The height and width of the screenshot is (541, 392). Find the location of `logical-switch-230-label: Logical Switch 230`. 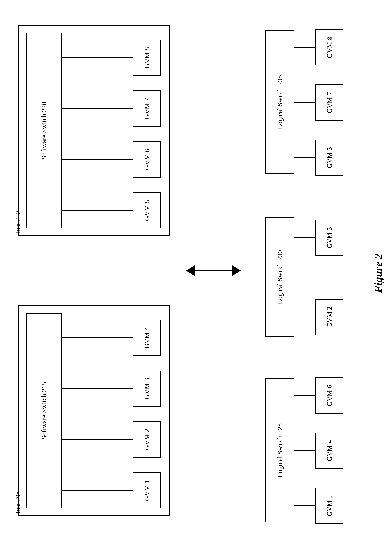

logical-switch-230-label: Logical Switch 230 is located at coordinates (280, 277).